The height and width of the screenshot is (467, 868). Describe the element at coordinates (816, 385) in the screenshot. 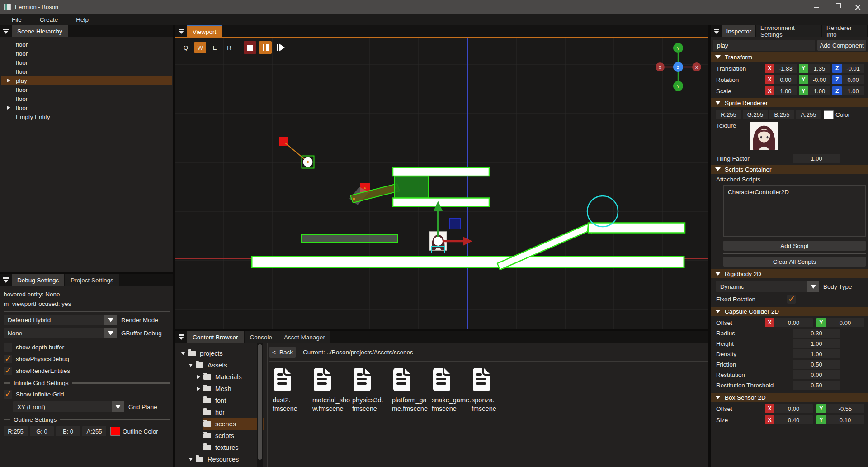

I see `restitution-thresh-field: 0.50` at that location.